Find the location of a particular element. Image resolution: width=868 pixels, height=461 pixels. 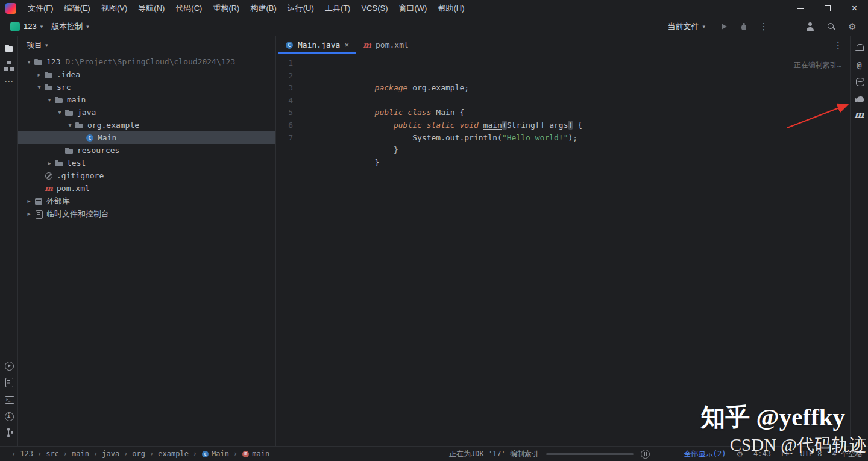

line-number: 7 is located at coordinates (289, 139).